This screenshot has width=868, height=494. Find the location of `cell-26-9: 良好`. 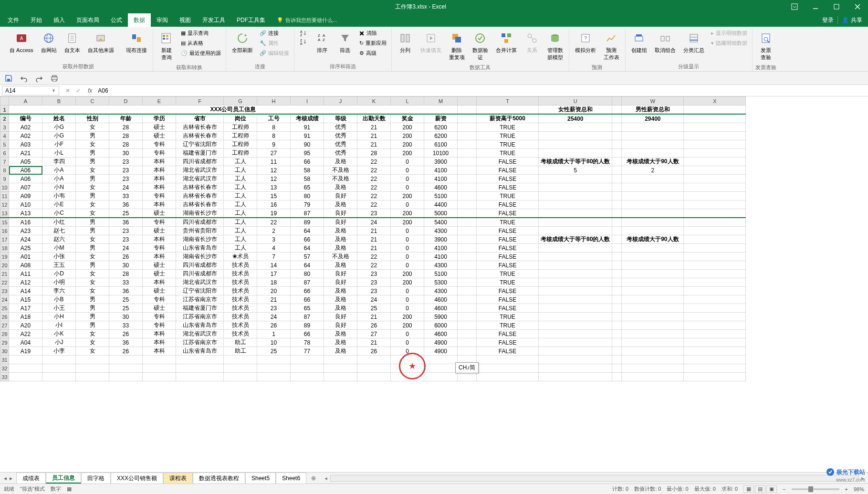

cell-26-9: 良好 is located at coordinates (341, 317).